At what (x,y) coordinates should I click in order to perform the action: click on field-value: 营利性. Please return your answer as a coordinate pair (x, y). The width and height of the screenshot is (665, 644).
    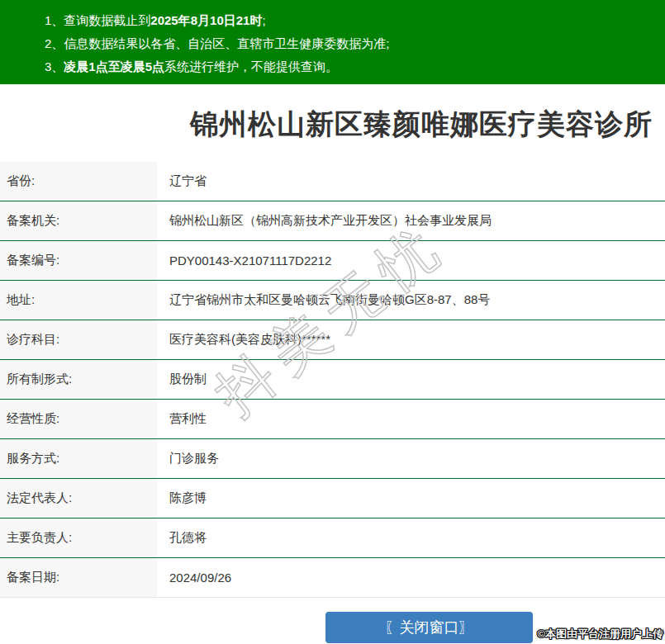
    Looking at the image, I should click on (411, 419).